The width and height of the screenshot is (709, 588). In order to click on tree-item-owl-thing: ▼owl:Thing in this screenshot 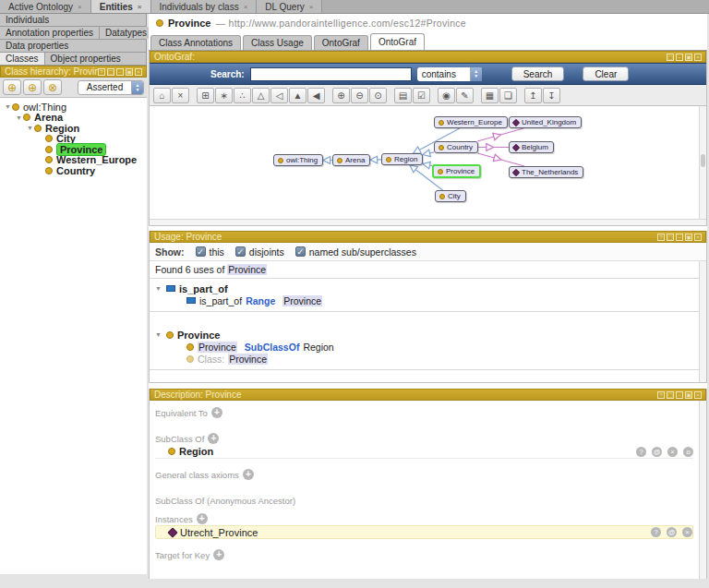, I will do `click(74, 107)`.